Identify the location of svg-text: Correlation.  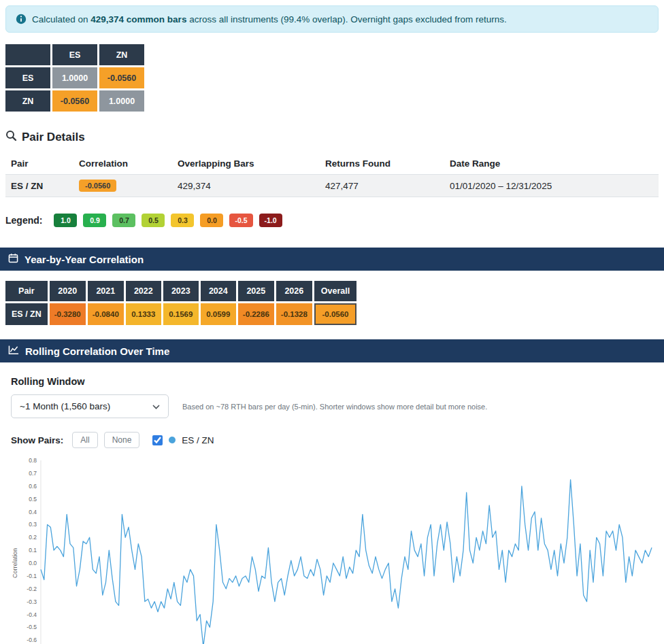
(15, 563).